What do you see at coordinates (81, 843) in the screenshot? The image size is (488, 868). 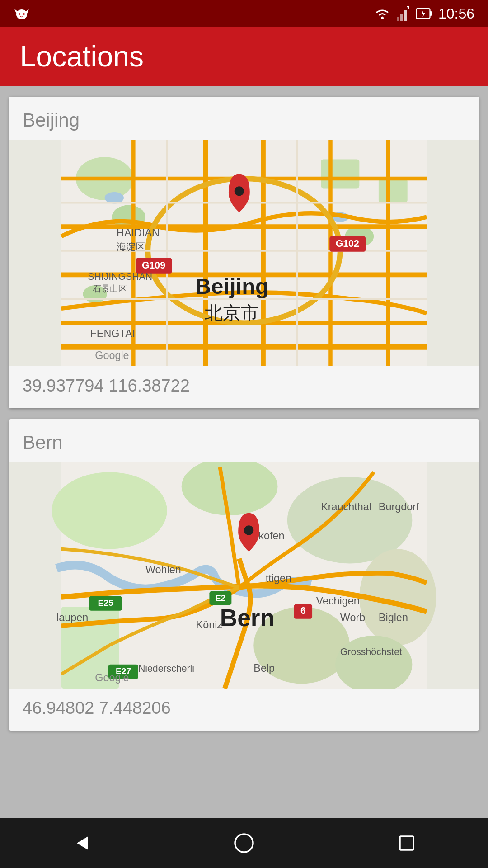 I see `back-icon` at bounding box center [81, 843].